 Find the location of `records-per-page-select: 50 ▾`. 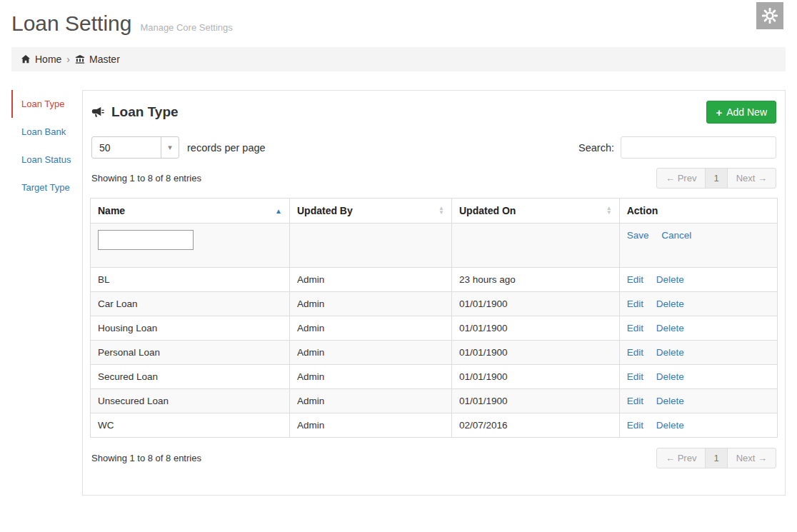

records-per-page-select: 50 ▾ is located at coordinates (136, 147).